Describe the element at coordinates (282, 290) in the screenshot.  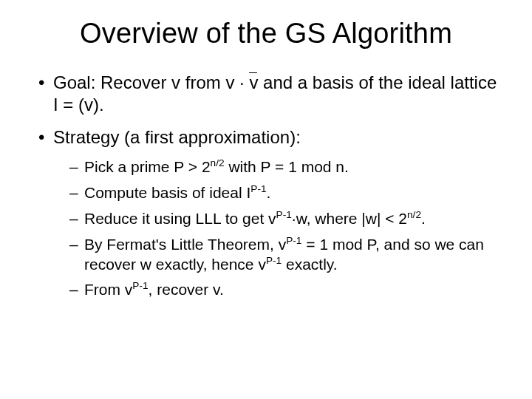
I see `sub-bullet-recover: From vP-1, recover v.` at that location.